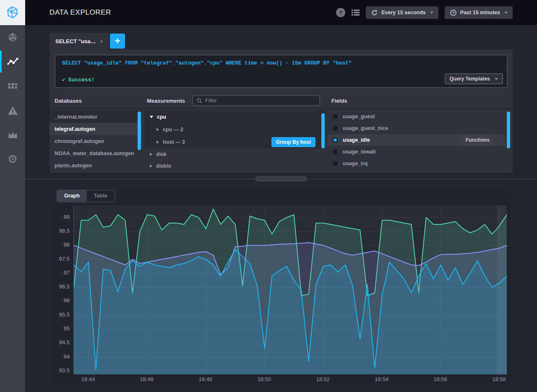 This screenshot has height=392, width=537. I want to click on caret-down-icon, so click(151, 117).